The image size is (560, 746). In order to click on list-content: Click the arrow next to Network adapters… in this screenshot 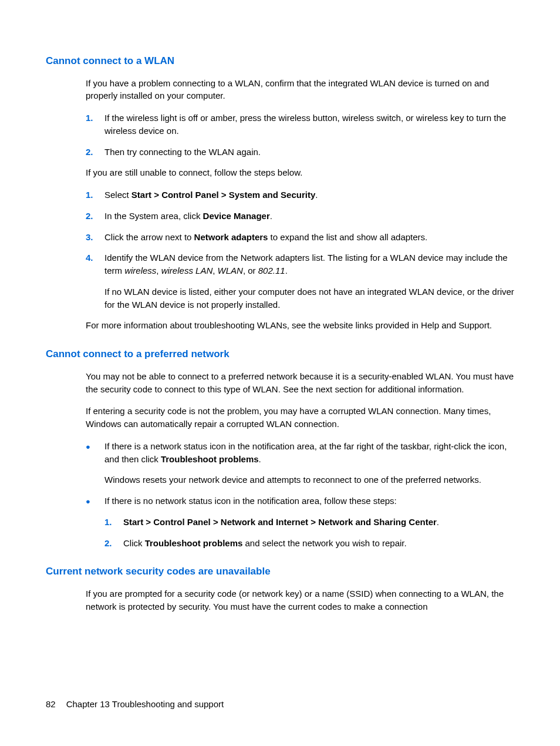, I will do `click(309, 237)`.